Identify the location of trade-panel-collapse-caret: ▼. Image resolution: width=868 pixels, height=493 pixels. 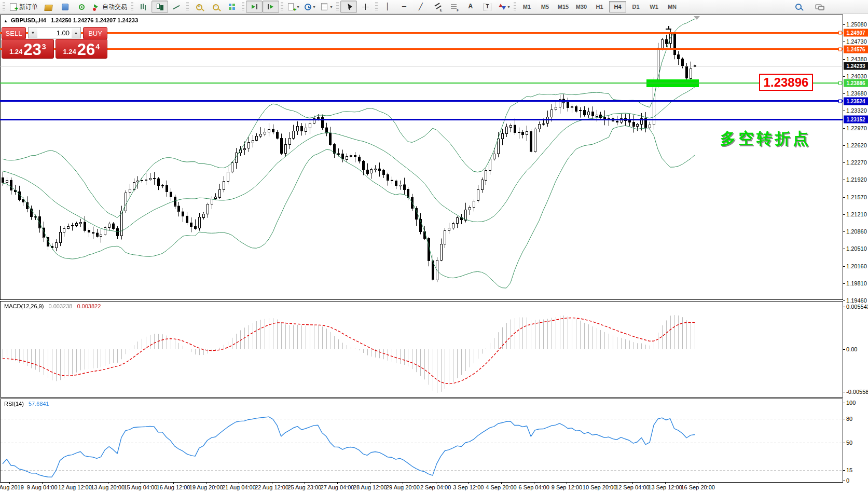
(36, 23).